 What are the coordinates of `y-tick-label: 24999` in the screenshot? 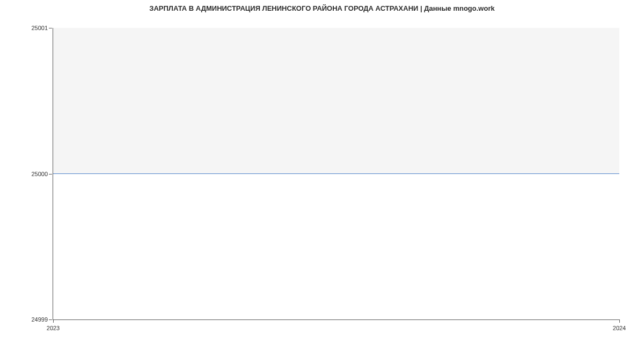 It's located at (40, 319).